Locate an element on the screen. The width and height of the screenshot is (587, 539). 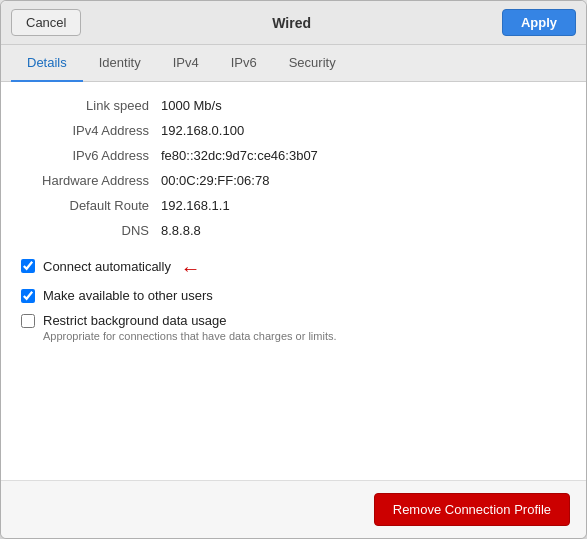
make-available-row: Make available to other users is located at coordinates (294, 296).